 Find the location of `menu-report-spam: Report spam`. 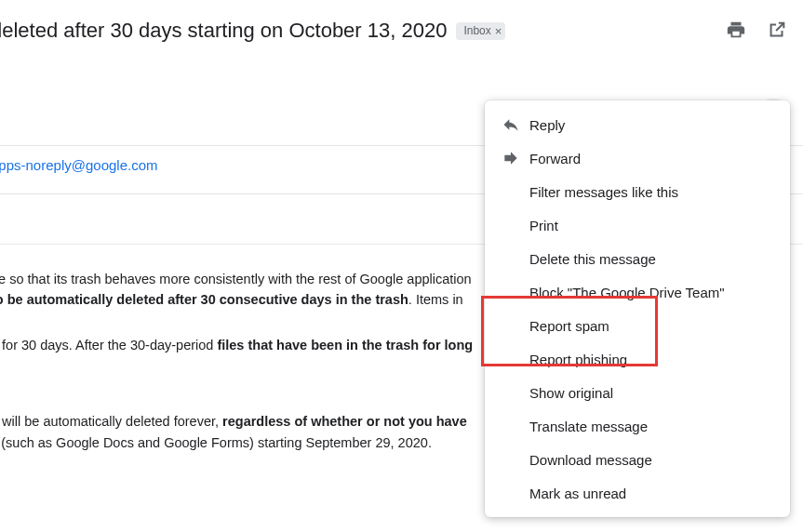

menu-report-spam: Report spam is located at coordinates (637, 326).